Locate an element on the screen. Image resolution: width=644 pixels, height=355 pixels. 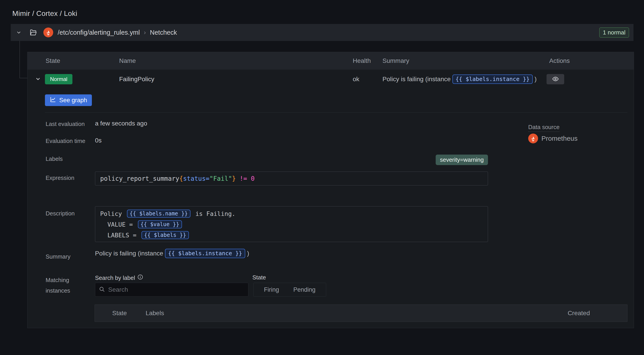
matching-instances-label: Matching instances is located at coordinates (58, 285).